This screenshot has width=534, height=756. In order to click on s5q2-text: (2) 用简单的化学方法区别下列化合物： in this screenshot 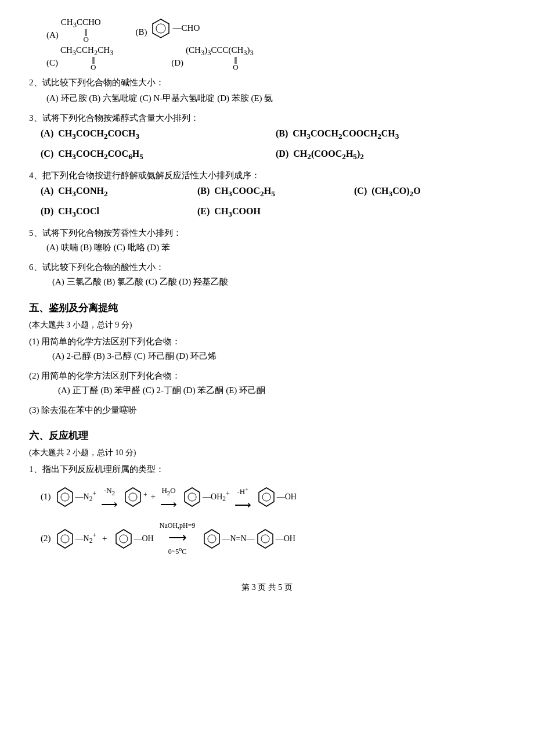, I will do `click(267, 376)`.